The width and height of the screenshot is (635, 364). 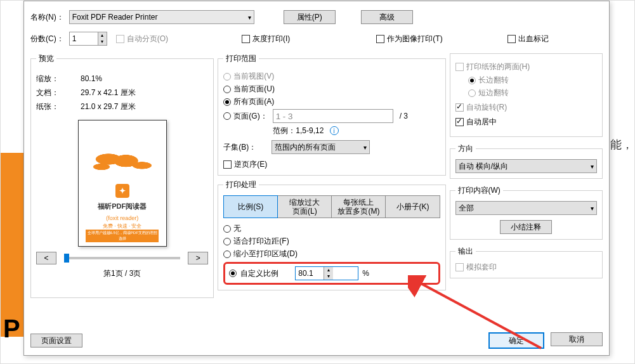 What do you see at coordinates (241, 185) in the screenshot?
I see `handling-legend: 打印处理` at bounding box center [241, 185].